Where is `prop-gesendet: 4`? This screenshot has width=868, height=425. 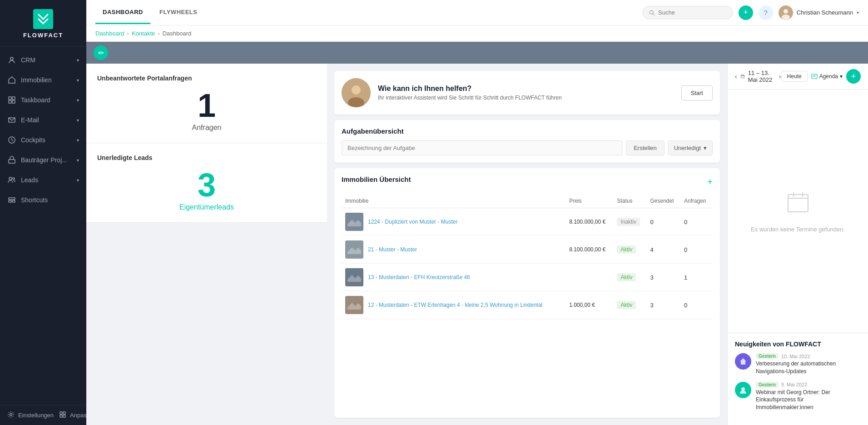 prop-gesendet: 4 is located at coordinates (664, 250).